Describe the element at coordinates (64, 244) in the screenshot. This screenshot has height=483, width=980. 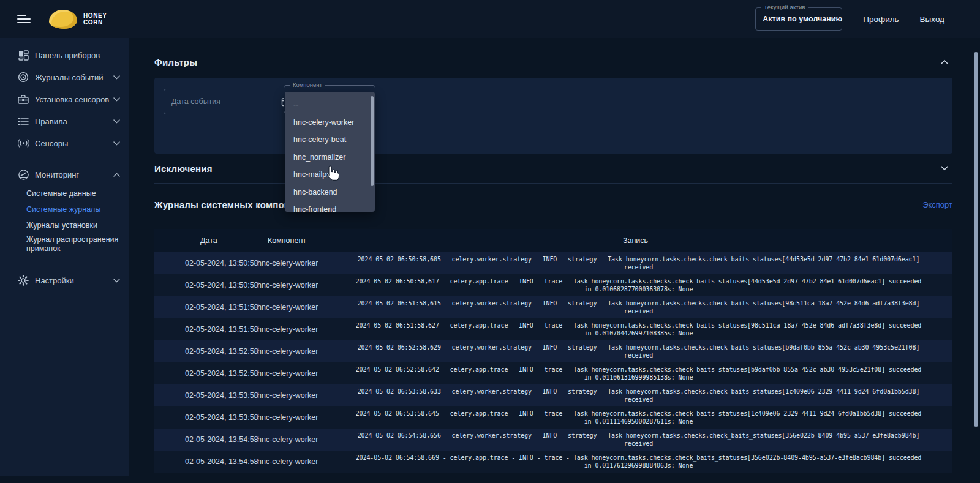
I see `sidebar-subitem-bait-distribution-log: Журнал распространения приманок` at that location.